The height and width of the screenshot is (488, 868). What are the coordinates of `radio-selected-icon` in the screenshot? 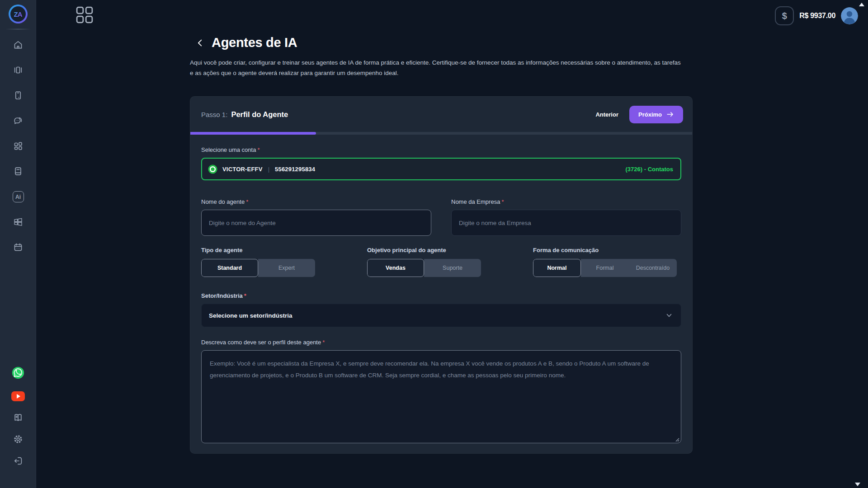 It's located at (212, 169).